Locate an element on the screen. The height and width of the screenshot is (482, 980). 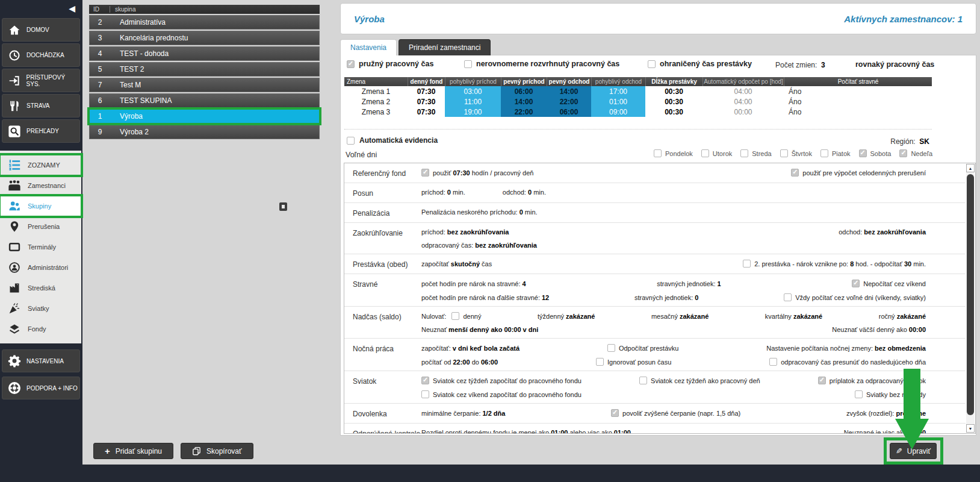
group-row-administrativa: 2Administratíva is located at coordinates (205, 22).